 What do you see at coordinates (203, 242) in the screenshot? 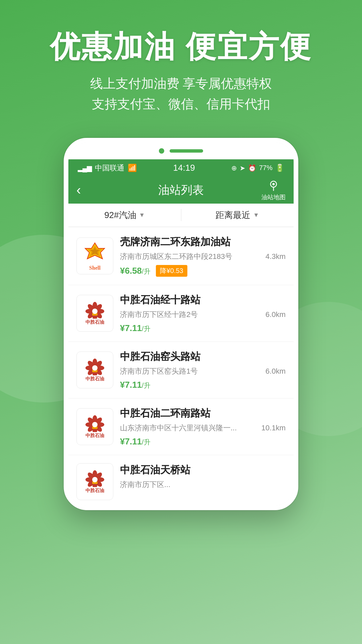
I see `station-name: 壳牌济南二环东路加油站` at bounding box center [203, 242].